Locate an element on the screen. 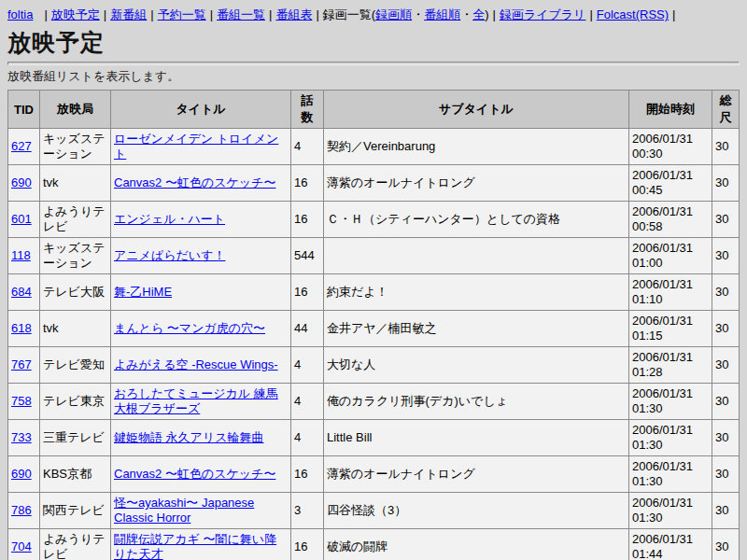 The image size is (747, 560). nav-link-foltia: foltia is located at coordinates (21, 15).